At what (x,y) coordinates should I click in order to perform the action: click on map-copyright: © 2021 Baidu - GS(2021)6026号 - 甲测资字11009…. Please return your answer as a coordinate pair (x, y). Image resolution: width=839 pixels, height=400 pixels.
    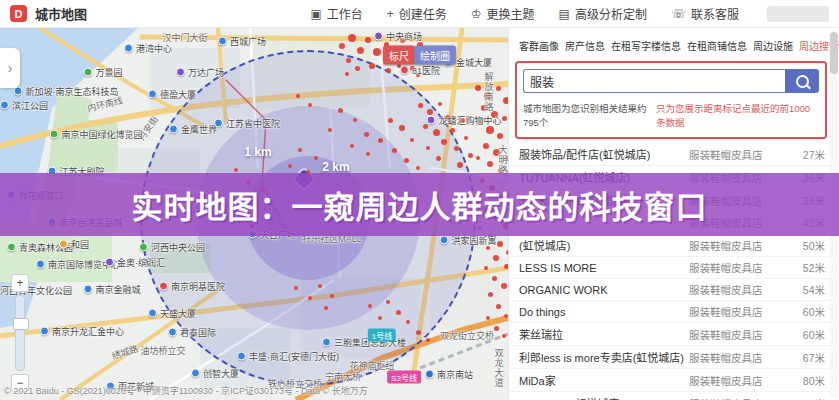
    Looking at the image, I should click on (186, 390).